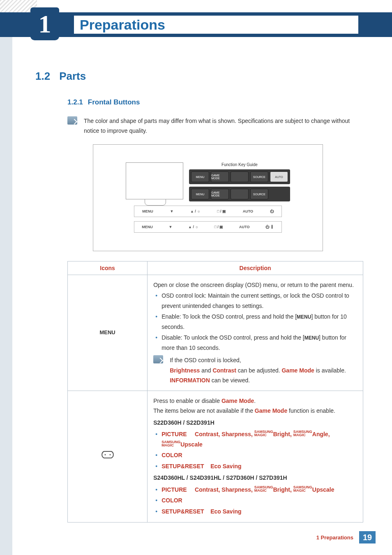  I want to click on subnote-lead: If the OSD control is locked,, so click(263, 360).